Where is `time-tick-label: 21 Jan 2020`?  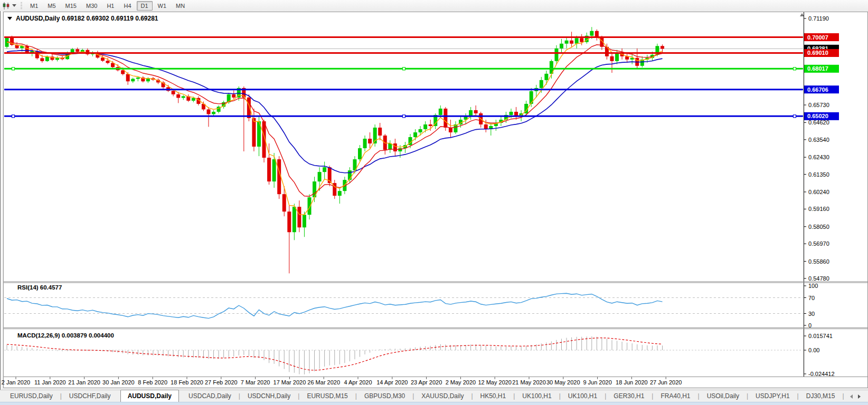 time-tick-label: 21 Jan 2020 is located at coordinates (84, 382).